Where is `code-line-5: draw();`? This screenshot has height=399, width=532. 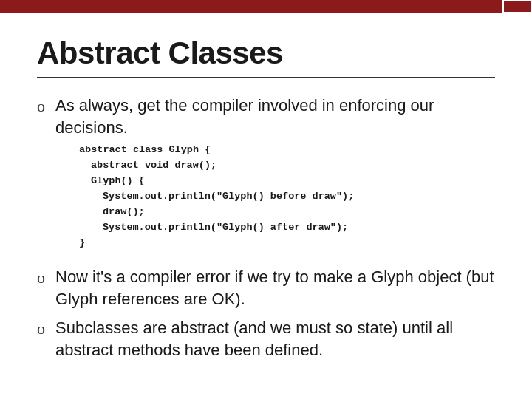
code-line-5: draw(); is located at coordinates (299, 213).